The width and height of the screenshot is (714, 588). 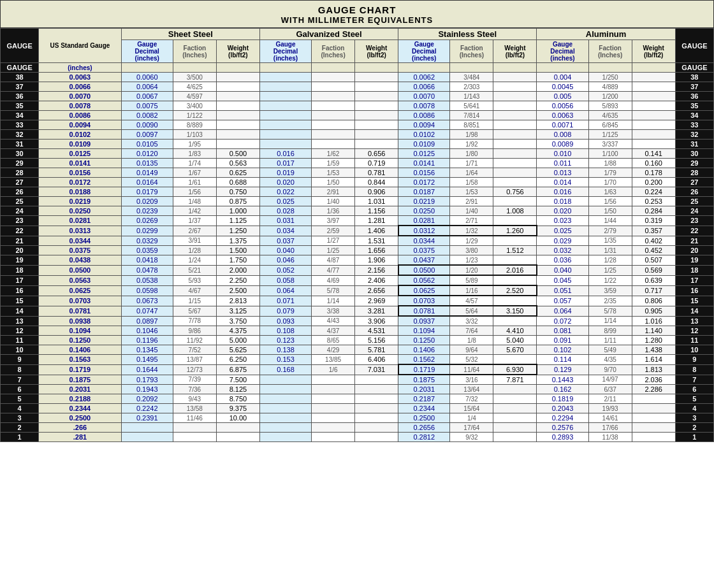 What do you see at coordinates (515, 270) in the screenshot?
I see `ss-weight: 2.016` at bounding box center [515, 270].